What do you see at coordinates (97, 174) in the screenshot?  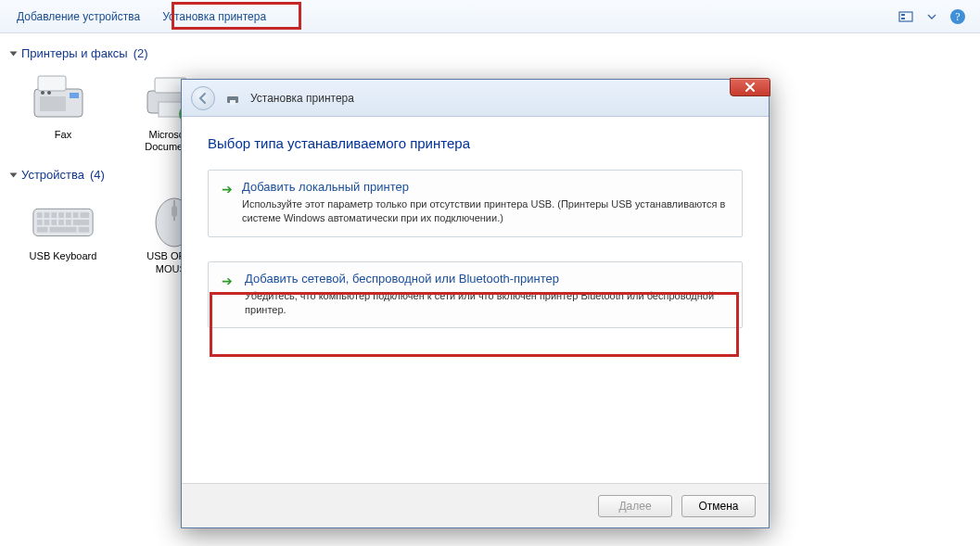 I see `section-devices-count: (4)` at bounding box center [97, 174].